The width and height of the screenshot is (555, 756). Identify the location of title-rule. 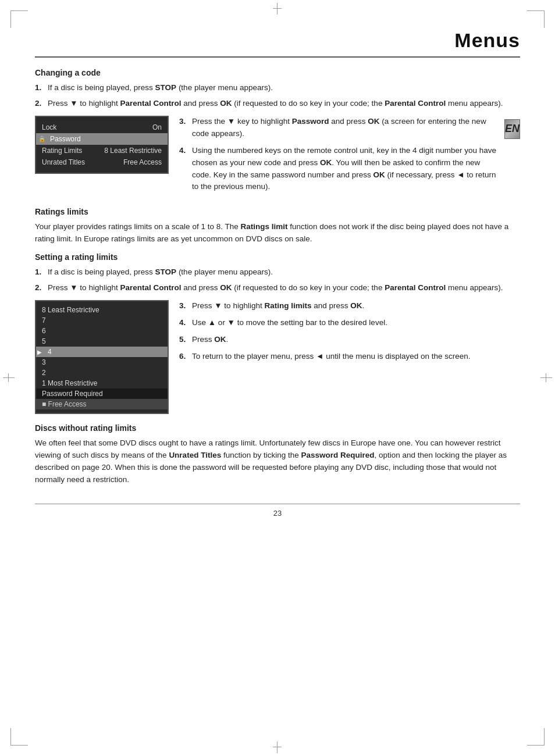
(278, 57).